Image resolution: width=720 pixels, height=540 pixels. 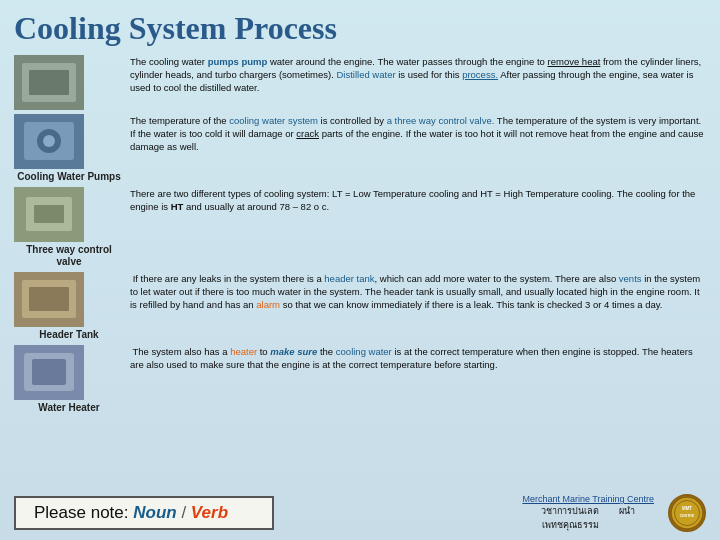 What do you see at coordinates (144, 513) in the screenshot?
I see `please-note-box: Please note: Noun / Verb` at bounding box center [144, 513].